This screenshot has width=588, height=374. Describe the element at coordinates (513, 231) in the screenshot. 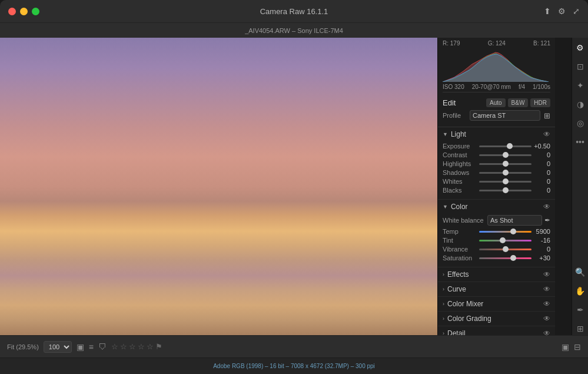

I see `temp-thumb` at that location.